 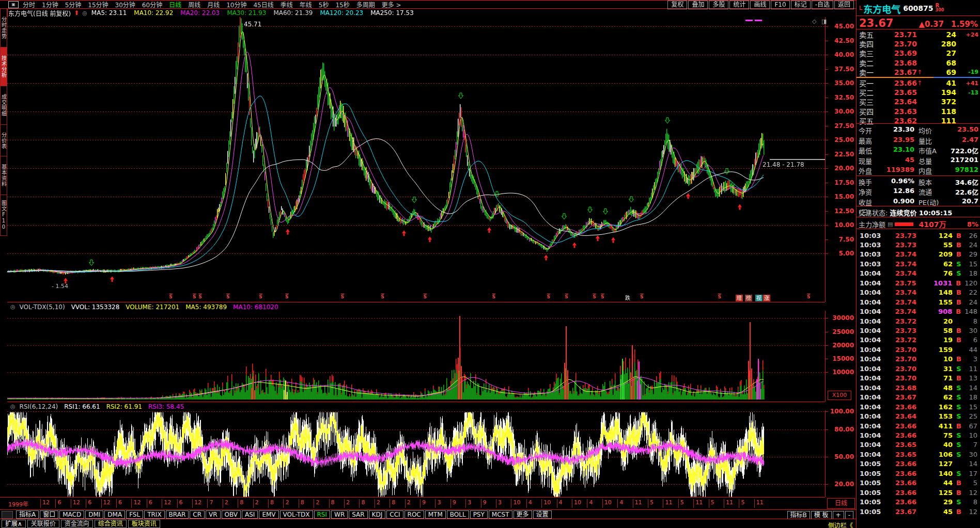 I want to click on indicator-tab-FSL: FSL, so click(x=134, y=515).